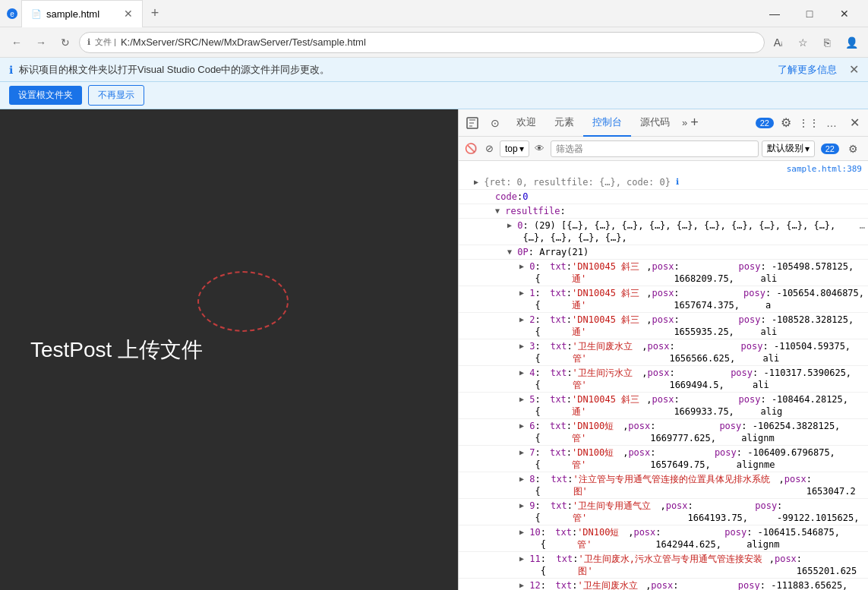  What do you see at coordinates (65, 43) in the screenshot?
I see `refresh-button: ↻` at bounding box center [65, 43].